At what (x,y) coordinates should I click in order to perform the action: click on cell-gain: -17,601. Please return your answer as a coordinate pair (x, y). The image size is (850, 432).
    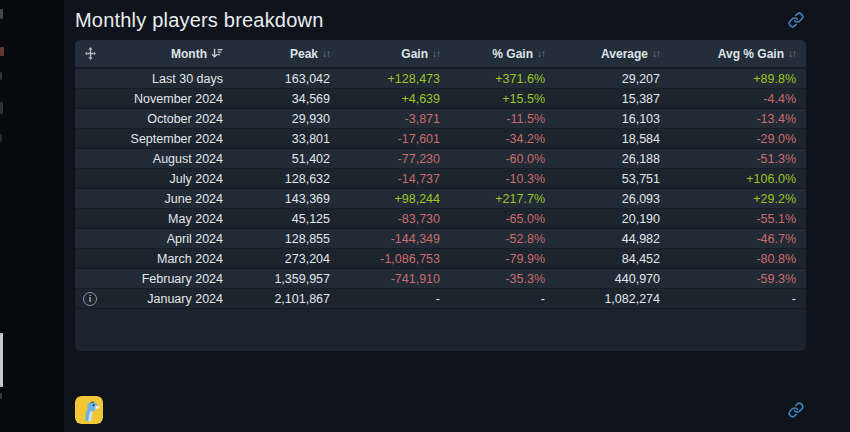
    Looking at the image, I should click on (395, 139).